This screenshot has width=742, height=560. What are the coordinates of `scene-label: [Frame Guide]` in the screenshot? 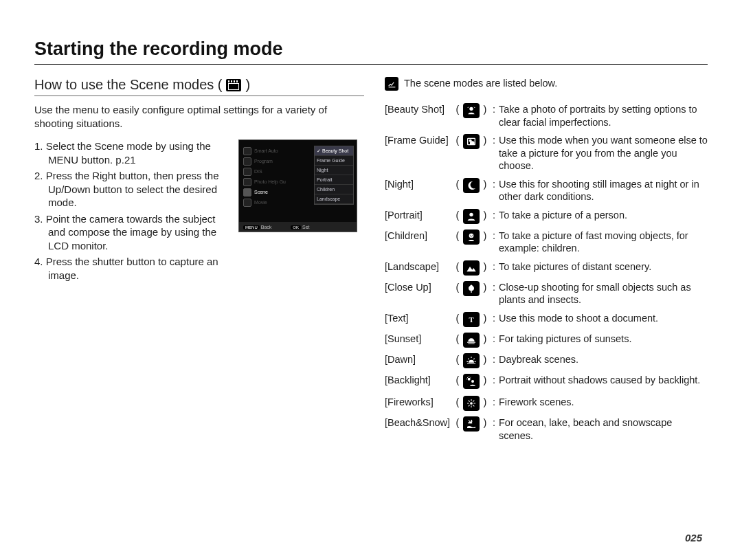 It's located at (419, 140).